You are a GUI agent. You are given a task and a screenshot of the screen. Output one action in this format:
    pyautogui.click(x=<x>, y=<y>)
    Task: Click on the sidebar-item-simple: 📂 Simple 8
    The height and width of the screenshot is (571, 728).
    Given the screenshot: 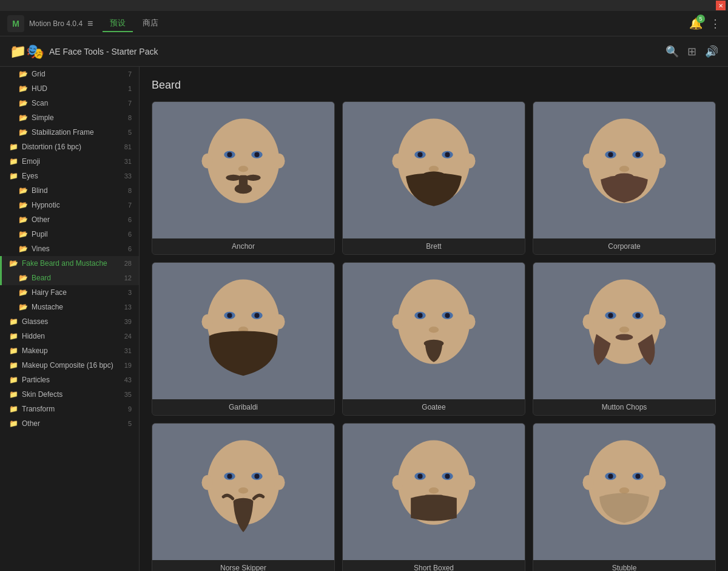 What is the action you would take?
    pyautogui.click(x=69, y=118)
    